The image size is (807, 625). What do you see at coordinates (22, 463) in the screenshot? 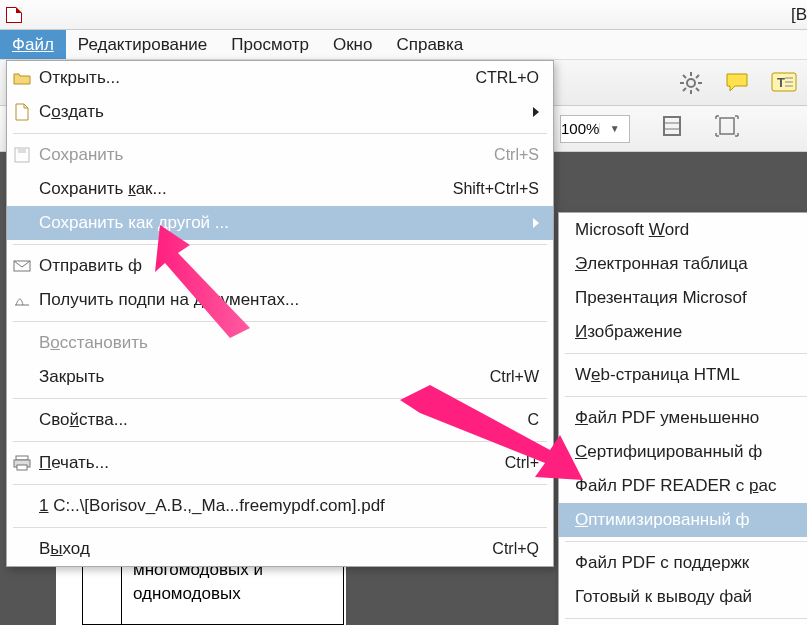
I see `printer-icon` at bounding box center [22, 463].